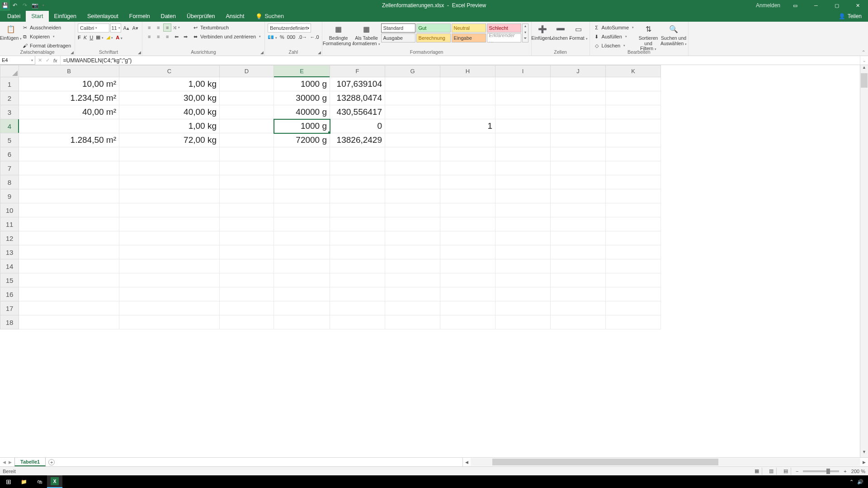 This screenshot has height=488, width=868. Describe the element at coordinates (302, 112) in the screenshot. I see `cell: 40000 g` at that location.